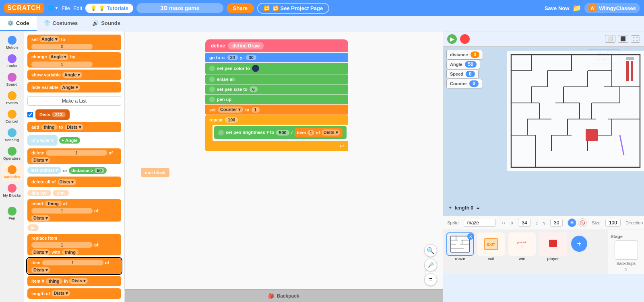 This screenshot has width=644, height=302. What do you see at coordinates (522, 242) in the screenshot?
I see `svg-text: you win` at bounding box center [522, 242].